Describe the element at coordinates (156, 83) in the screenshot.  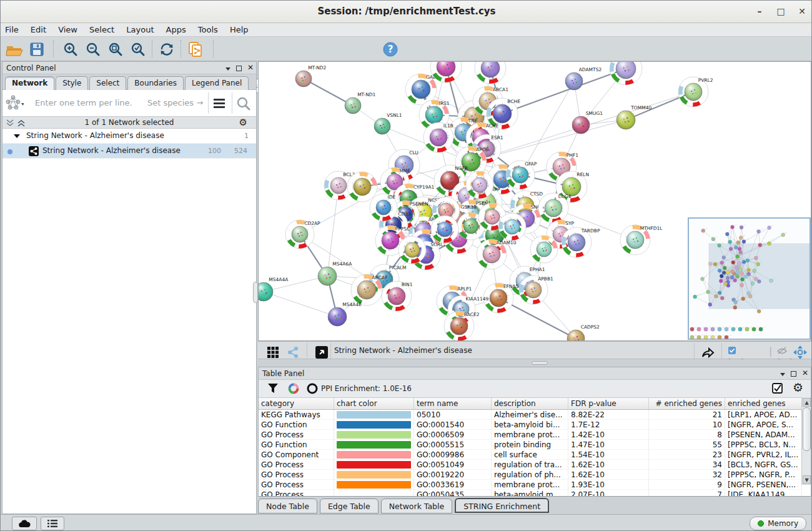
I see `tab-boundaries: Boundaries` at that location.